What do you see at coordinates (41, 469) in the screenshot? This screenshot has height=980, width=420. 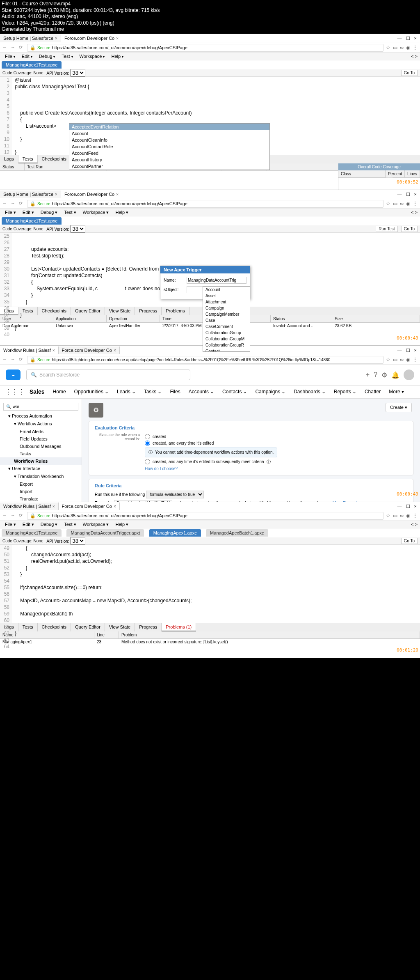 I see `tree-ui: ▾ User Interface` at bounding box center [41, 469].